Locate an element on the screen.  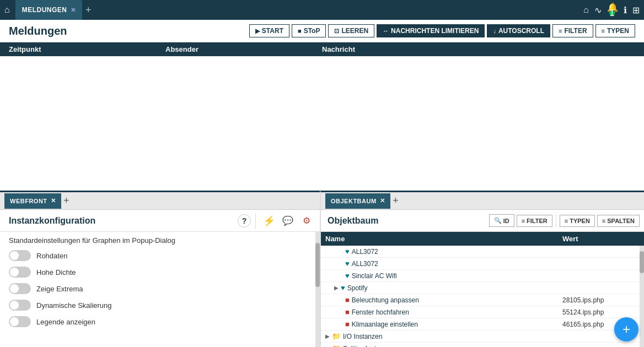
topbar-house-icon: ⌂ is located at coordinates (586, 10).